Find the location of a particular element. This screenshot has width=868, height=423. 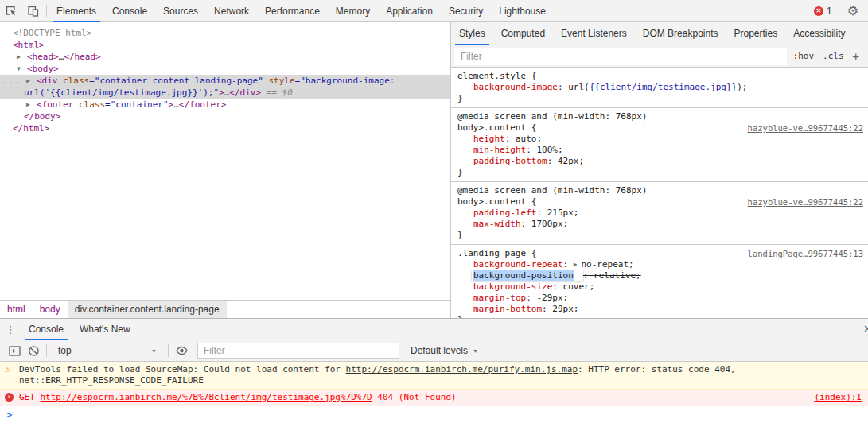

clear-console-button is located at coordinates (33, 351).